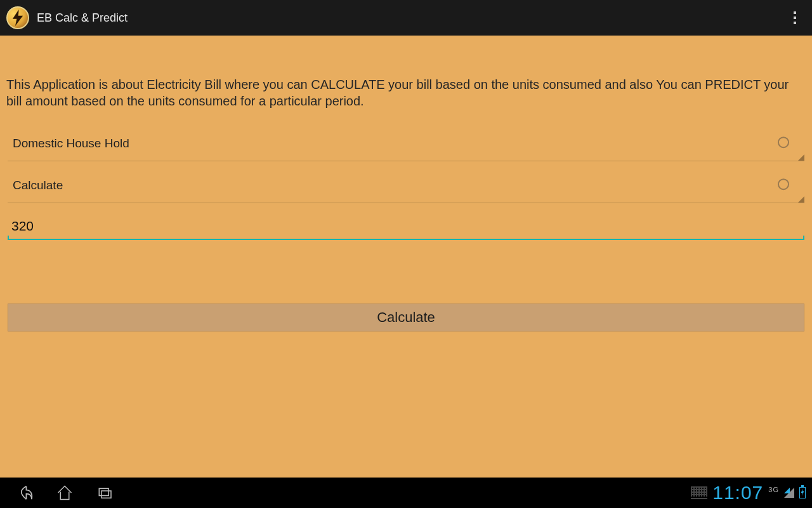  What do you see at coordinates (24, 493) in the screenshot?
I see `back-button` at bounding box center [24, 493].